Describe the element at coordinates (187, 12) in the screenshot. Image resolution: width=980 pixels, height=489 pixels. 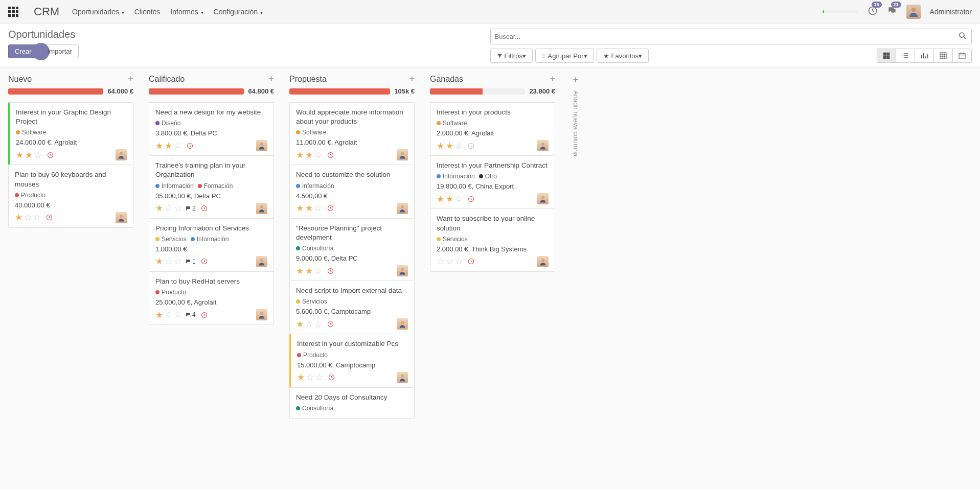
I see `menu-item-informes: Informes ▾` at that location.